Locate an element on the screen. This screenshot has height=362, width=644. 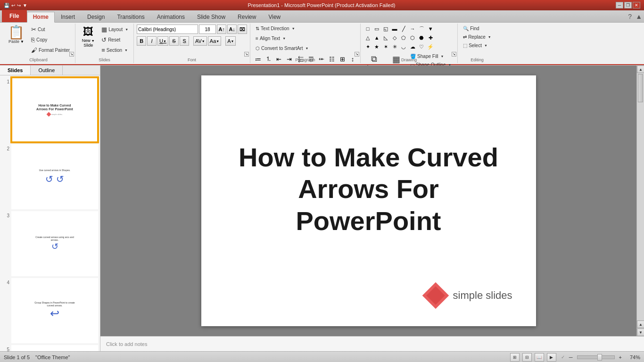
tab-insert: Insert is located at coordinates (68, 17).